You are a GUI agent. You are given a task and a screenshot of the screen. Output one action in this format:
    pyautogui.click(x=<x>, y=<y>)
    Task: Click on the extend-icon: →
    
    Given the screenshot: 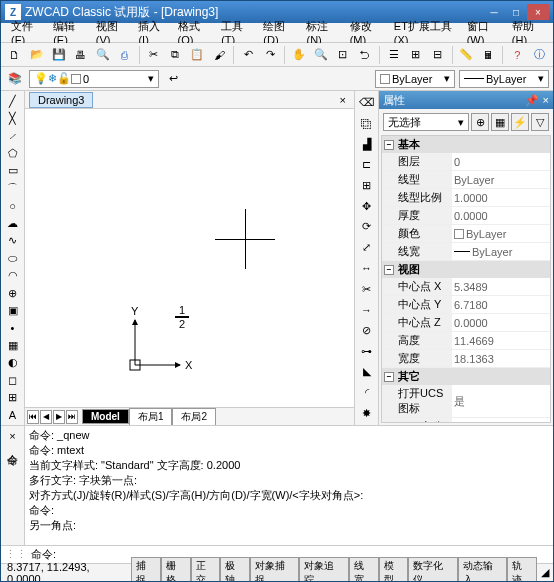 What is the action you would take?
    pyautogui.click(x=367, y=310)
    